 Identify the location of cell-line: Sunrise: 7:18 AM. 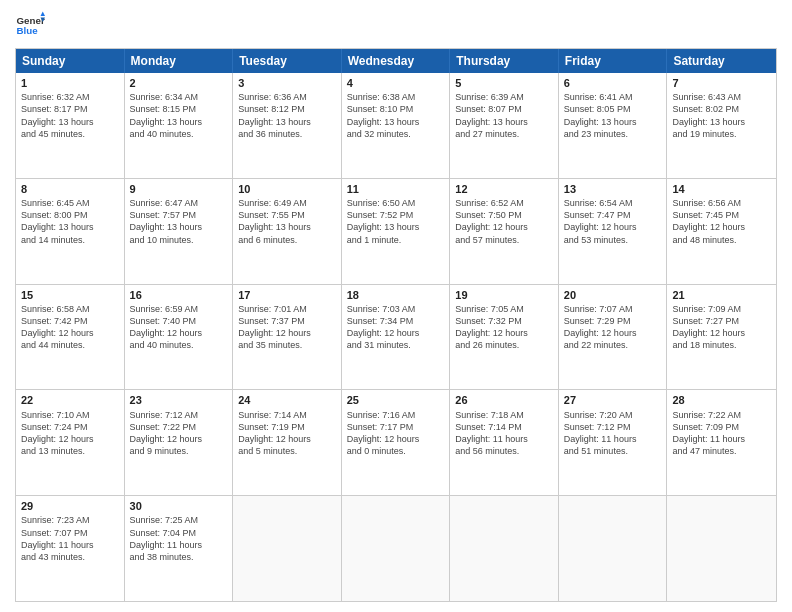
(504, 415).